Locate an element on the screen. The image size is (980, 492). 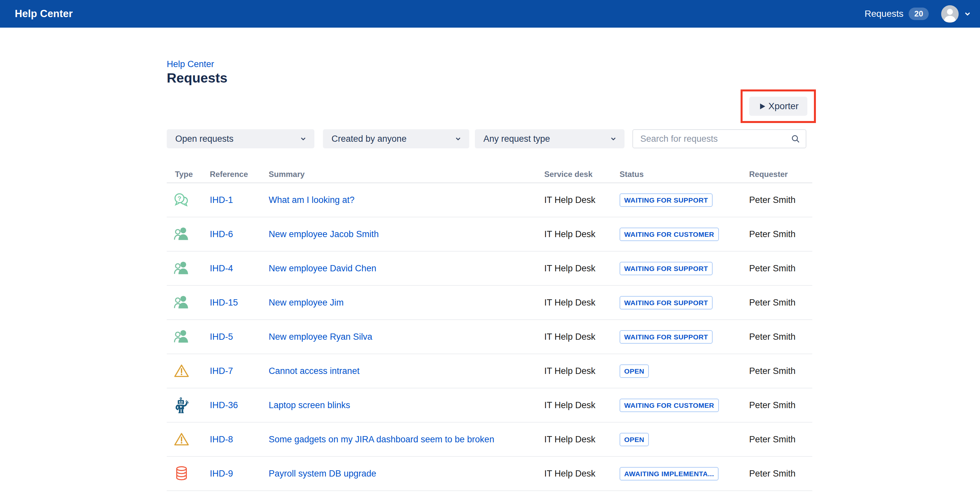
request-status-filter-dropdown: Open requests is located at coordinates (240, 139).